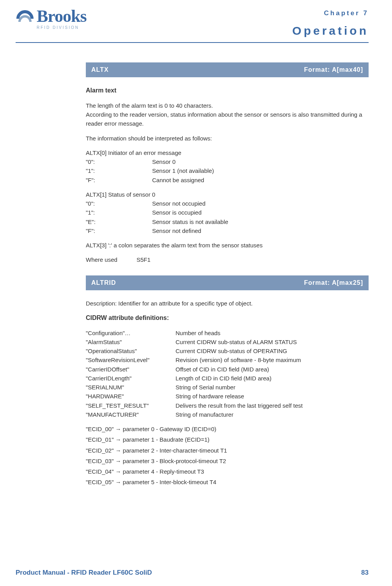 The height and width of the screenshot is (586, 392). Describe the element at coordinates (261, 231) in the screenshot. I see `definition-value: Sensor not defined` at that location.